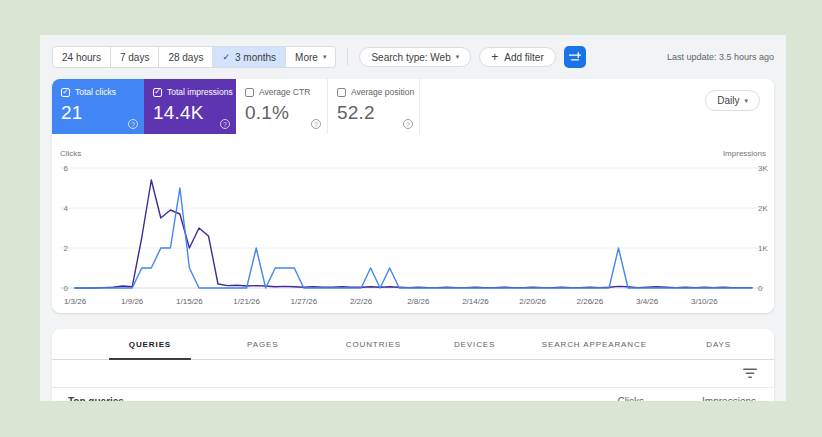  Describe the element at coordinates (66, 208) in the screenshot. I see `left-axis-tick: 4` at that location.